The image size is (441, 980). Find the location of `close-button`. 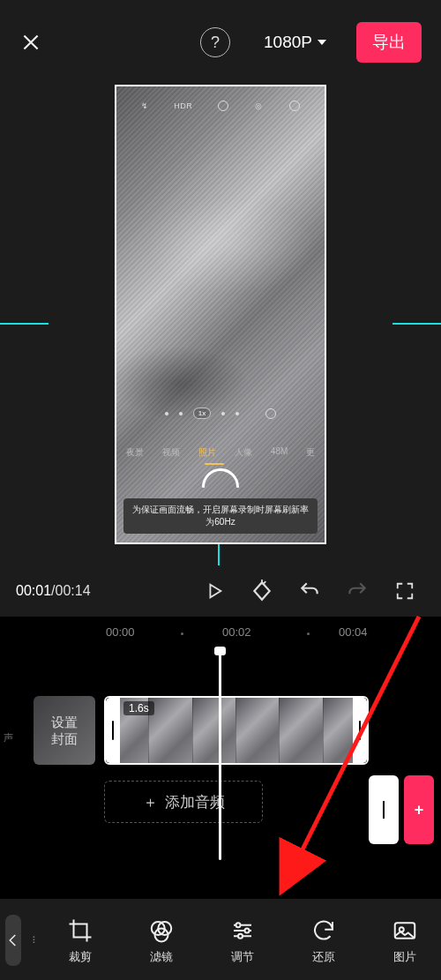

close-button is located at coordinates (31, 42).